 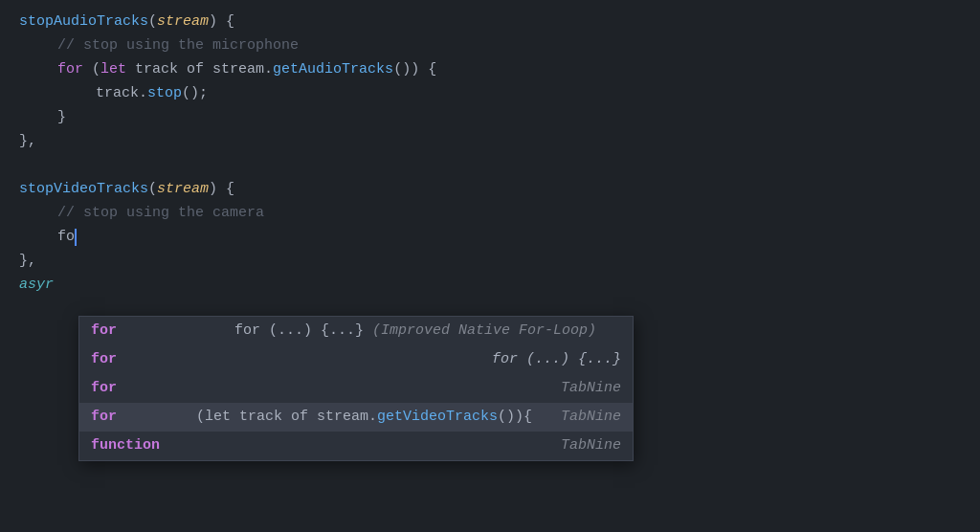 What do you see at coordinates (360, 417) in the screenshot?
I see `ac-snippet: (let track of stream.getVideoTracks())` at bounding box center [360, 417].